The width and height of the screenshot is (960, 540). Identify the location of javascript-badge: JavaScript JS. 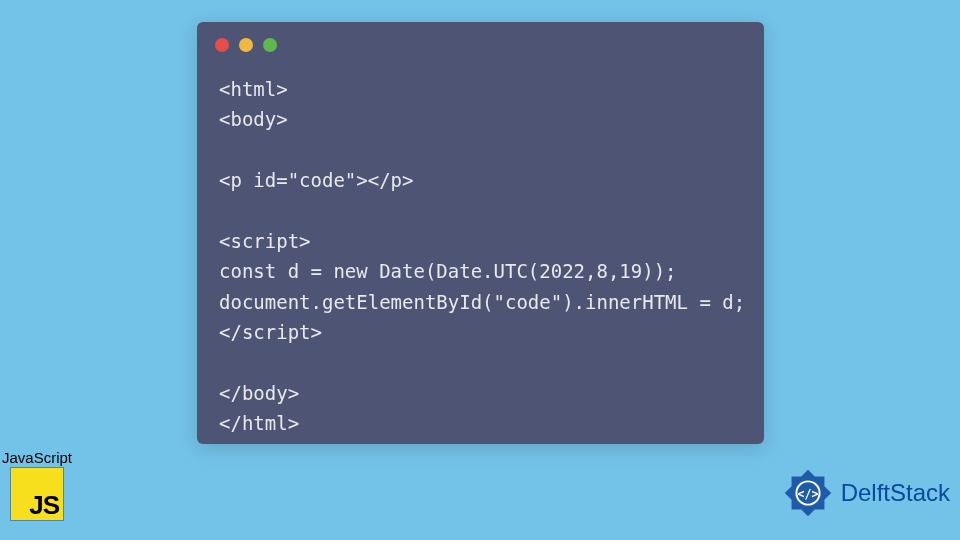
(37, 484).